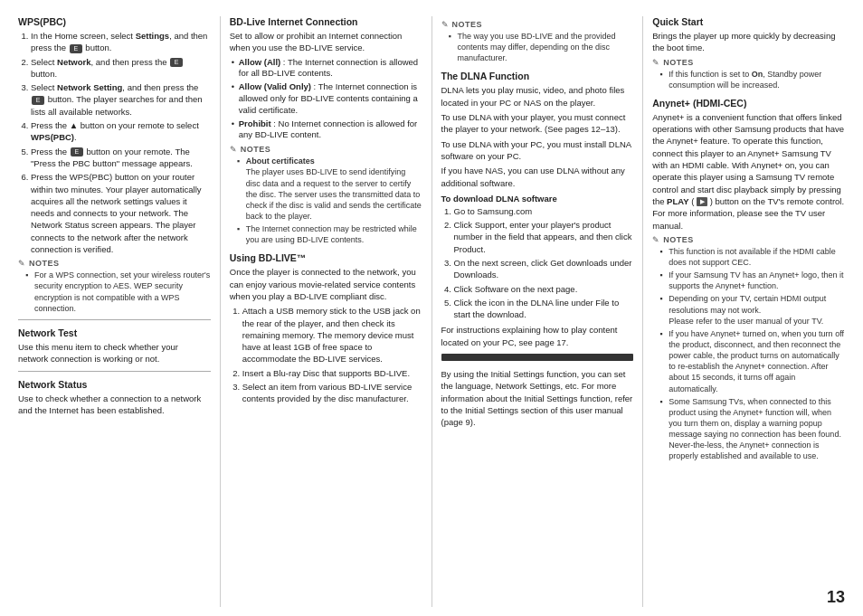  Describe the element at coordinates (537, 76) in the screenshot. I see `dlna-title: The DLNA Function` at that location.